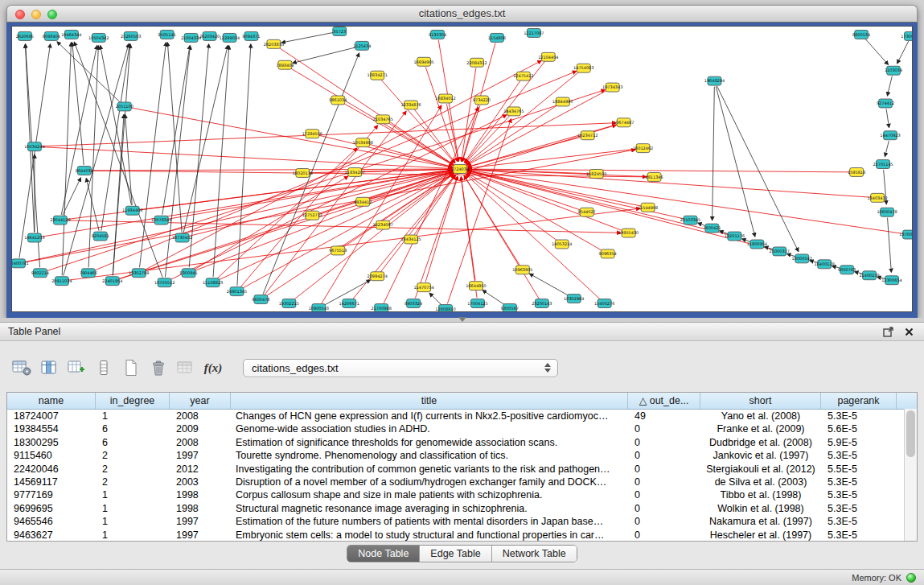 This screenshot has height=585, width=924. I want to click on column-header-name: name, so click(51, 401).